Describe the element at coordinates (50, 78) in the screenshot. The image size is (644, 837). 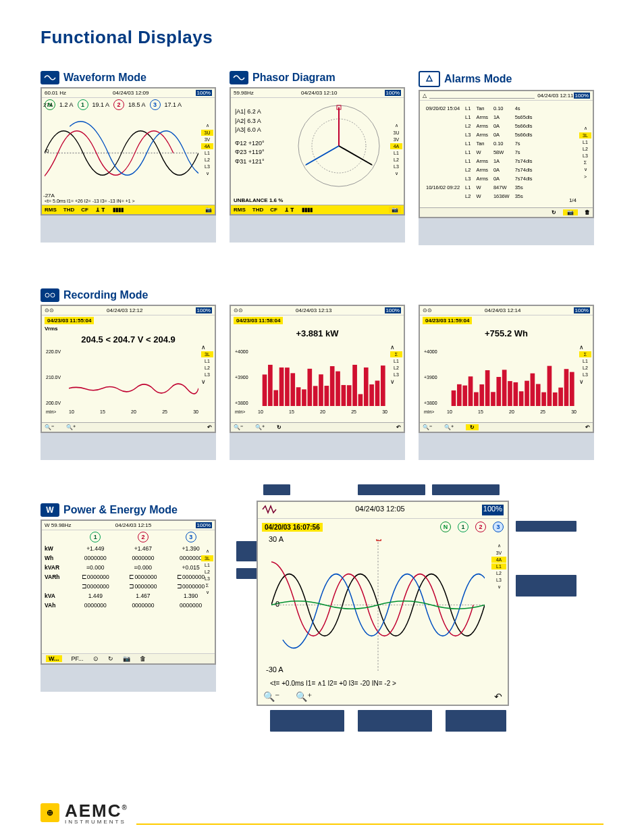
I see `wave-icon` at that location.